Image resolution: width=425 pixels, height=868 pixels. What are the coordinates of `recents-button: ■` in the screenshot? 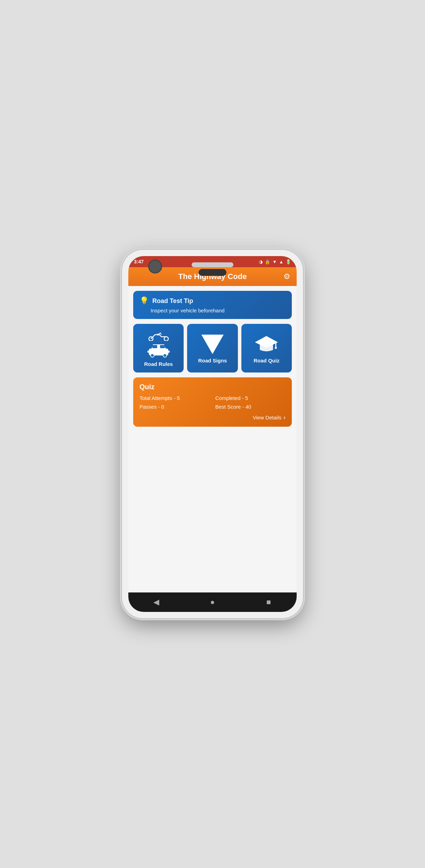 It's located at (268, 602).